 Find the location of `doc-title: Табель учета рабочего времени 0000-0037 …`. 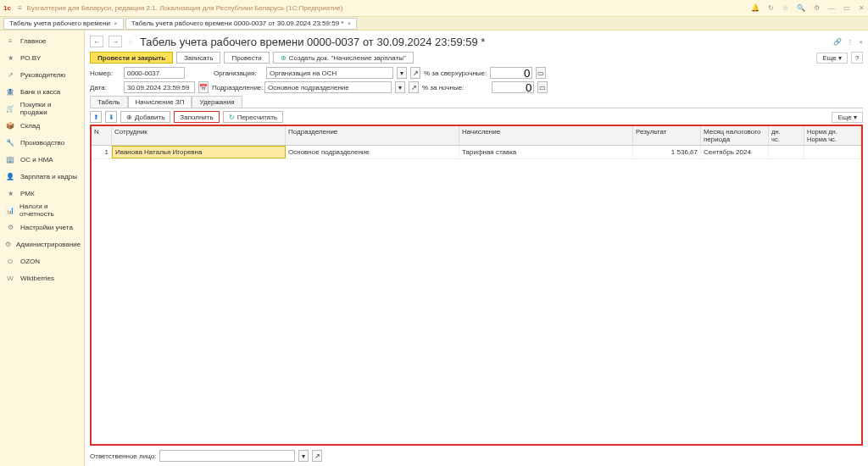

doc-title: Табель учета рабочего времени 0000-0037 … is located at coordinates (312, 42).